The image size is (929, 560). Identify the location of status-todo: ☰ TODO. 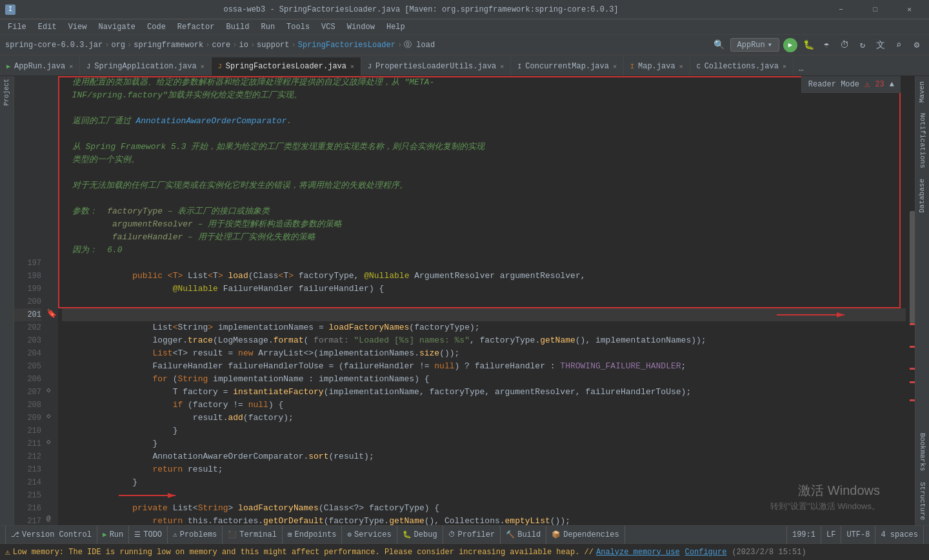
(148, 535).